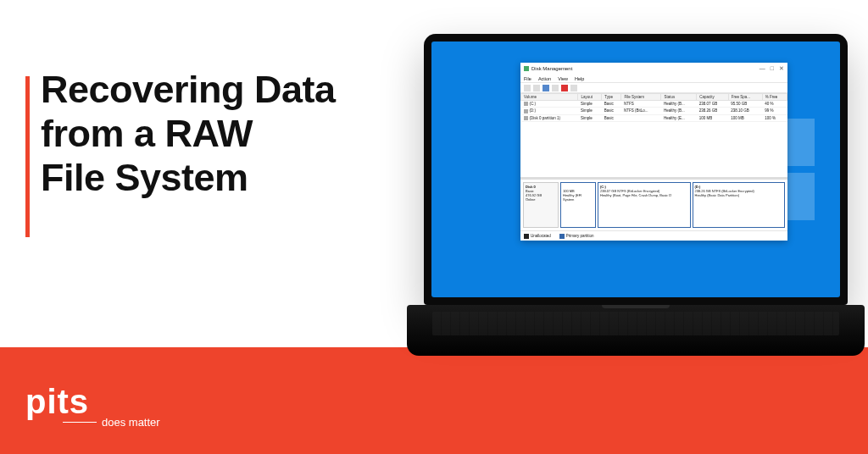 The height and width of the screenshot is (454, 868). Describe the element at coordinates (763, 69) in the screenshot. I see `minimize-icon: —` at that location.